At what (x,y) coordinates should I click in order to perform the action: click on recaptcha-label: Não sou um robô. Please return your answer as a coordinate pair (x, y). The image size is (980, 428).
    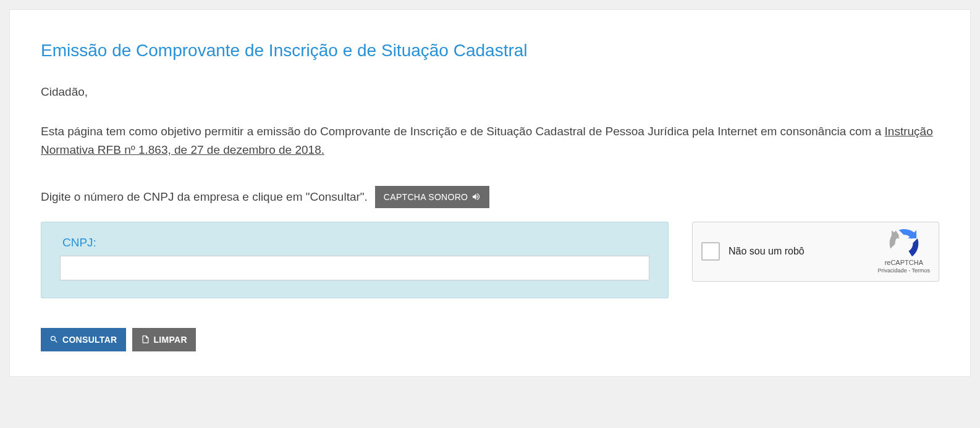
    Looking at the image, I should click on (799, 251).